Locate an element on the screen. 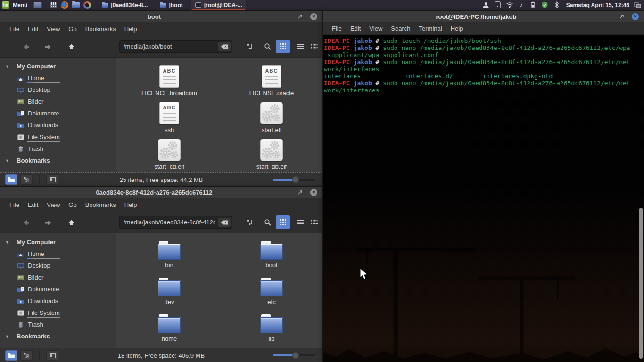 Image resolution: width=644 pixels, height=362 pixels. firefox-launcher is located at coordinates (64, 5).